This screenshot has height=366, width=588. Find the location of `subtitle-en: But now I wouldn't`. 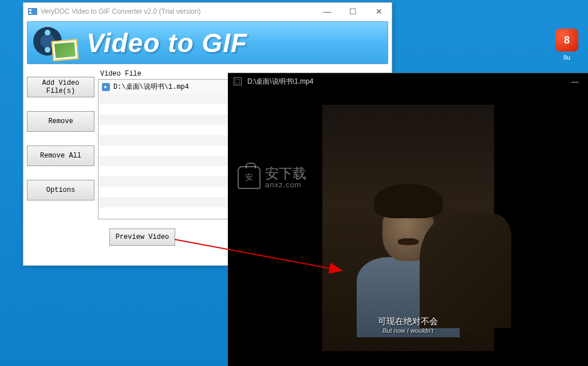

subtitle-en: But now I wouldn't is located at coordinates (408, 330).